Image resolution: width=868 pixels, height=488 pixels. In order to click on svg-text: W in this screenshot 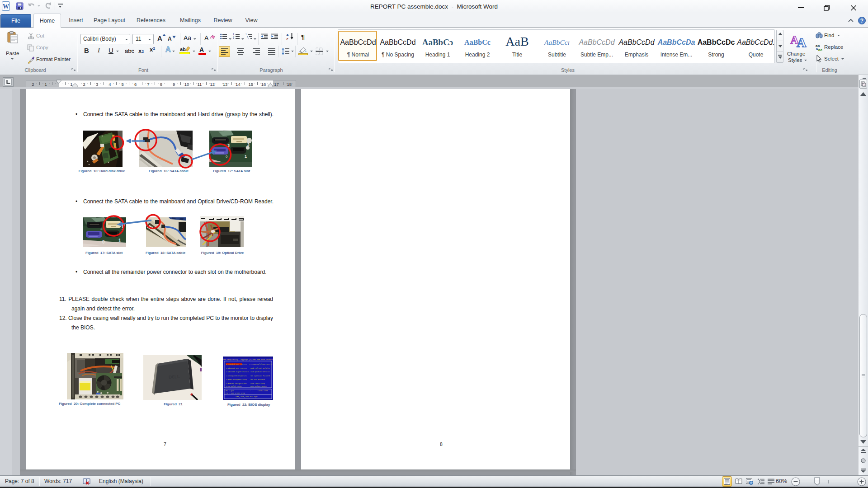, I will do `click(6, 6)`.